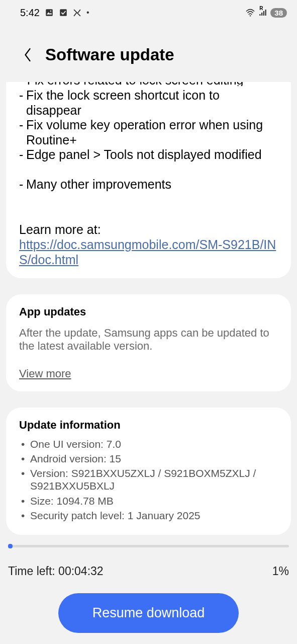  I want to click on update-info-title: Update information, so click(149, 425).